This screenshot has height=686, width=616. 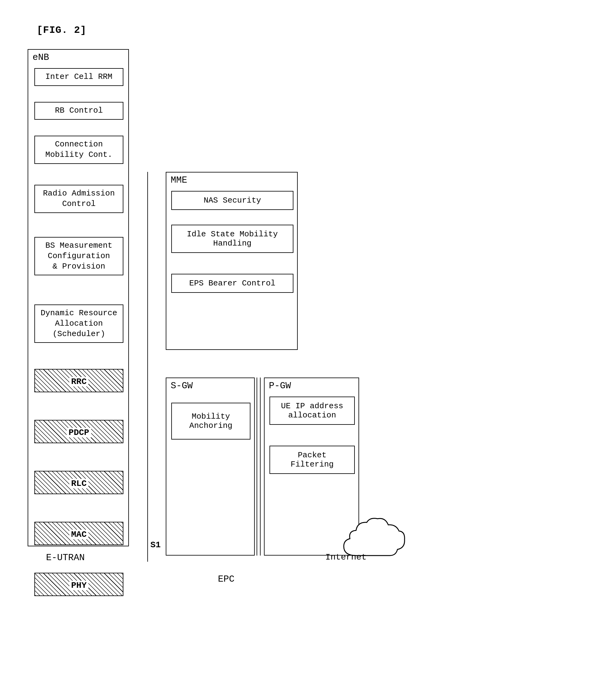 I want to click on eutran-label: E-UTRAN, so click(x=65, y=558).